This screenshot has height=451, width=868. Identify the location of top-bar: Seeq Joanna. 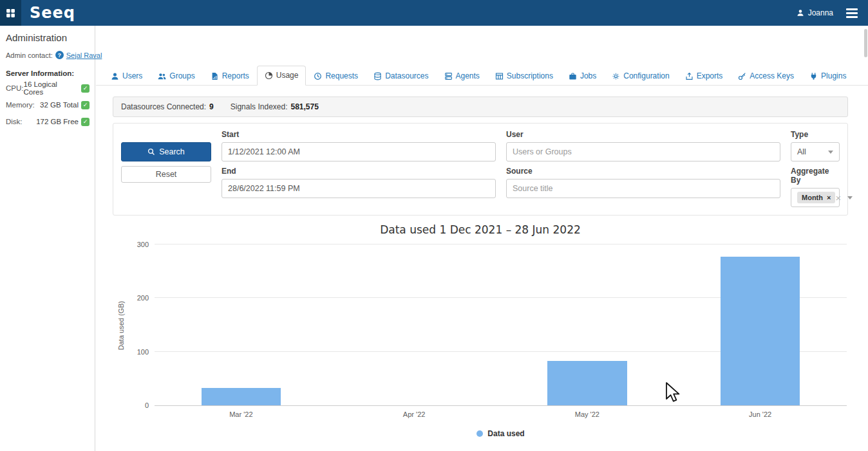
(434, 13).